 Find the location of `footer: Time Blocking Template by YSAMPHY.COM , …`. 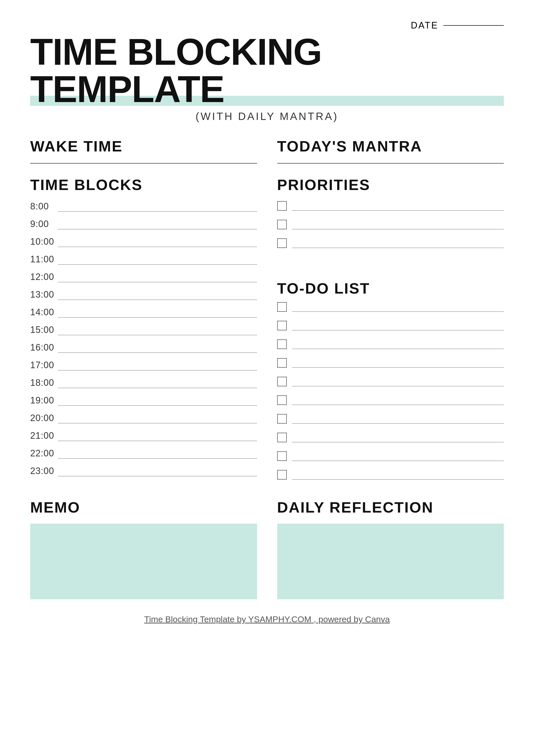

footer: Time Blocking Template by YSAMPHY.COM , … is located at coordinates (267, 619).